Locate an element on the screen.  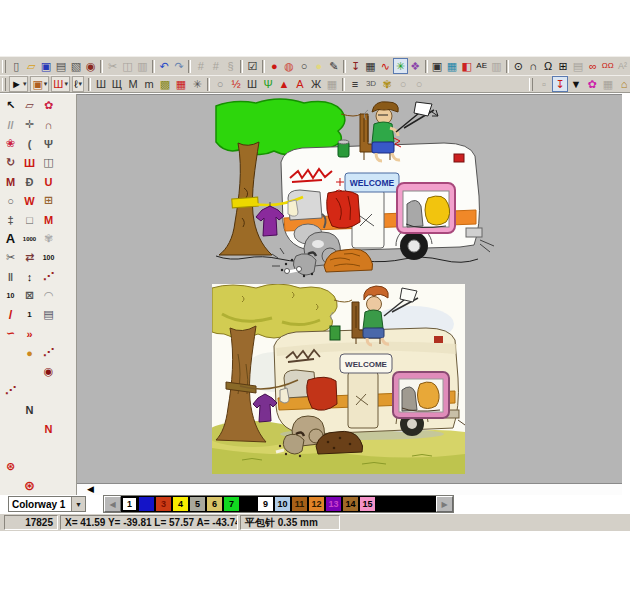
colorway-select: Colorway 1 ▼ is located at coordinates (47, 504).